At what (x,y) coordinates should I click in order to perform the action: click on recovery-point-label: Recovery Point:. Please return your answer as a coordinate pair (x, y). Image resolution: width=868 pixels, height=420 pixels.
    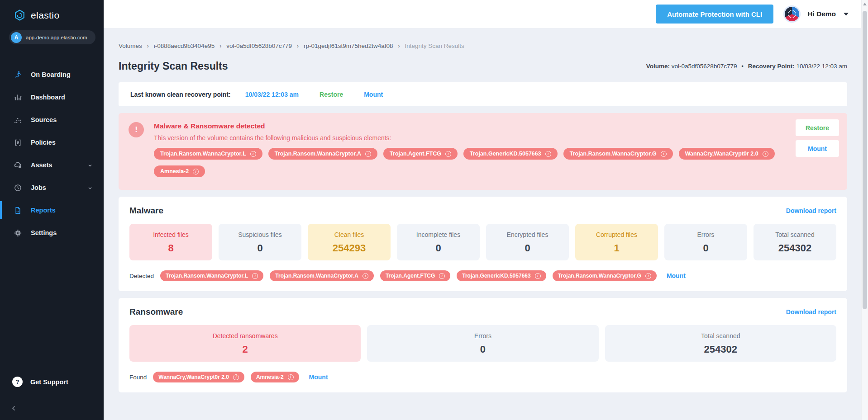
    Looking at the image, I should click on (771, 66).